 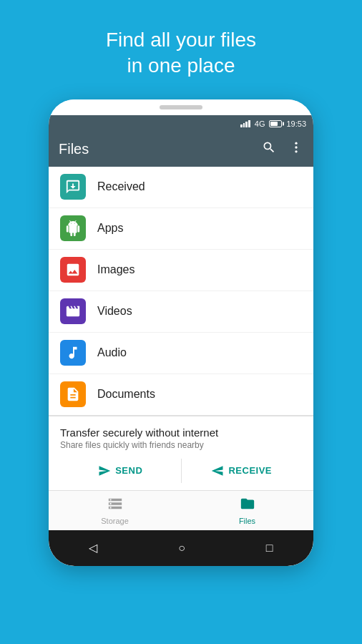 I want to click on battery-icon, so click(x=275, y=124).